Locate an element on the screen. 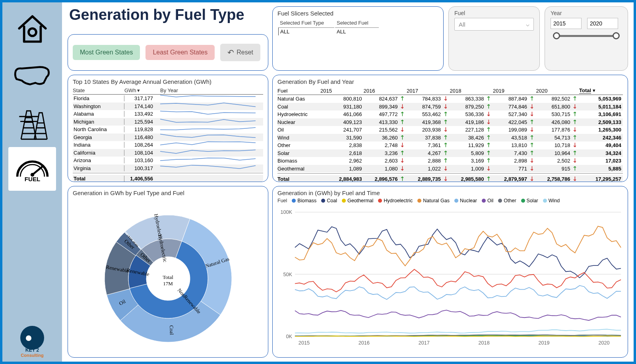 This screenshot has width=636, height=364. nav-transmission is located at coordinates (32, 122).